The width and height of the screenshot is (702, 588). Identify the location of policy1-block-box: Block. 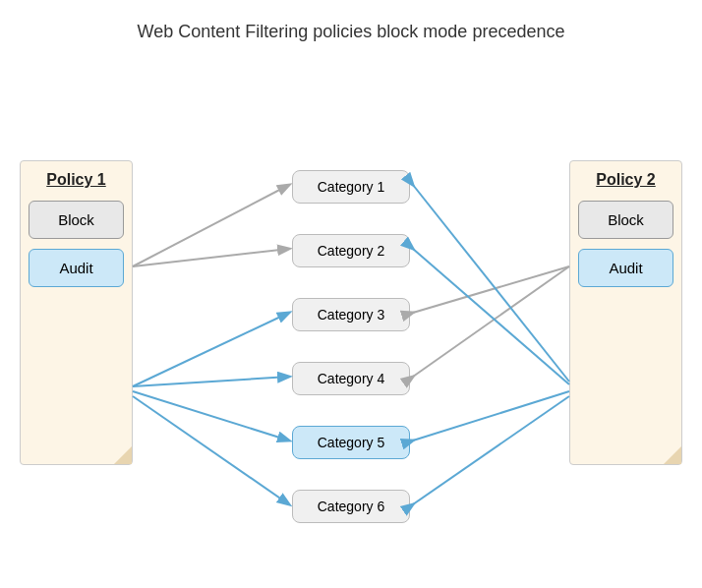
(77, 220).